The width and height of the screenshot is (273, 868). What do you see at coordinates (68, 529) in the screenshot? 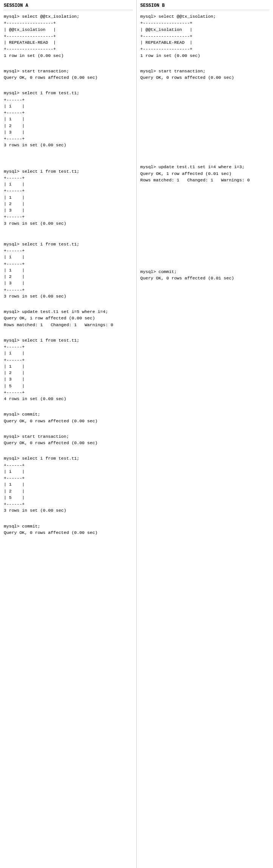
I see `sa-block-11: mysql> commit; Query OK, 0 rows affected…` at bounding box center [68, 529].